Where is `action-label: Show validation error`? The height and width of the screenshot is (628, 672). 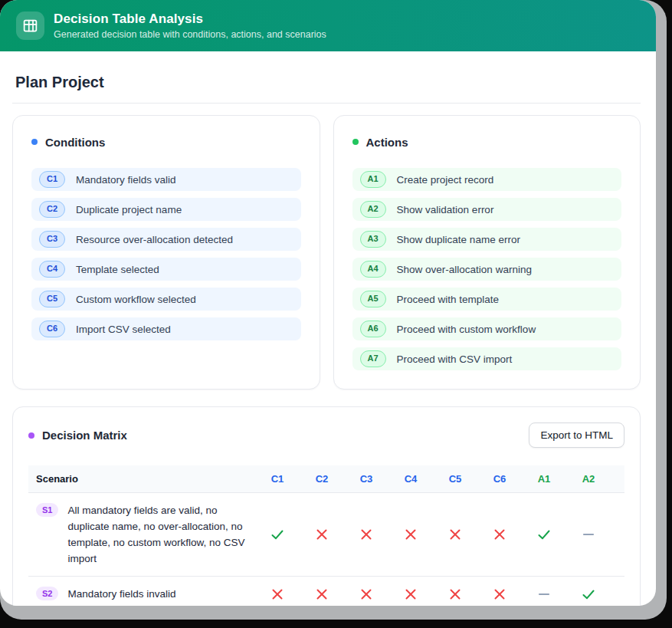
action-label: Show validation error is located at coordinates (446, 210).